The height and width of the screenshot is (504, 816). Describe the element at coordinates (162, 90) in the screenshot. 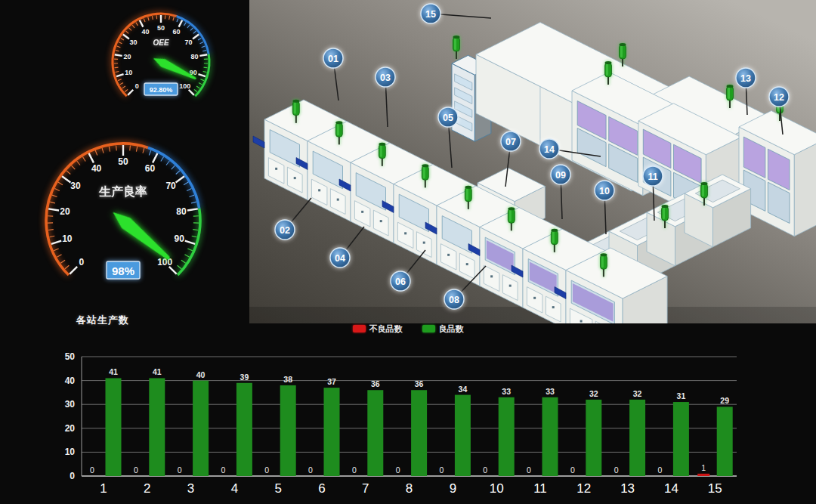

I see `gauge-value: 92.80%` at that location.